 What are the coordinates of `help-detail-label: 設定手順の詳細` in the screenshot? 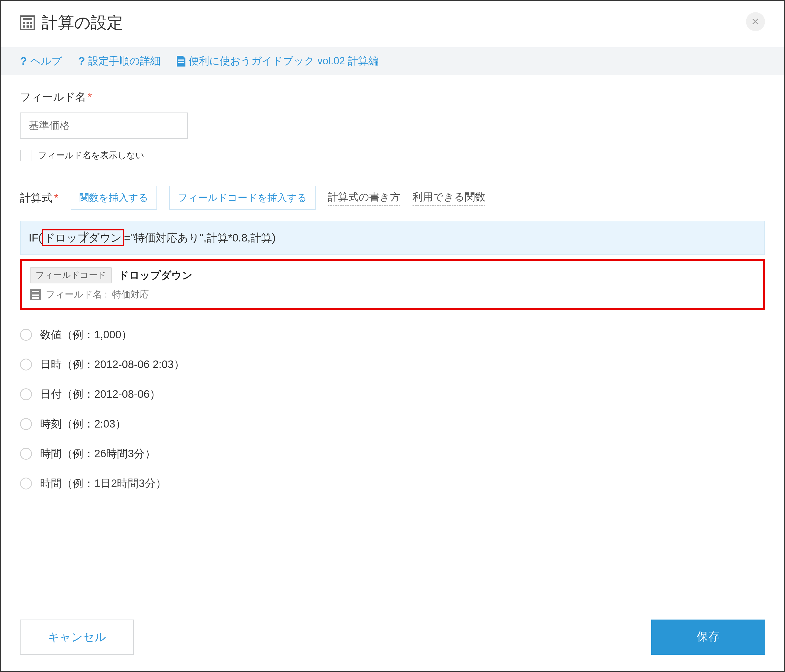 It's located at (124, 61).